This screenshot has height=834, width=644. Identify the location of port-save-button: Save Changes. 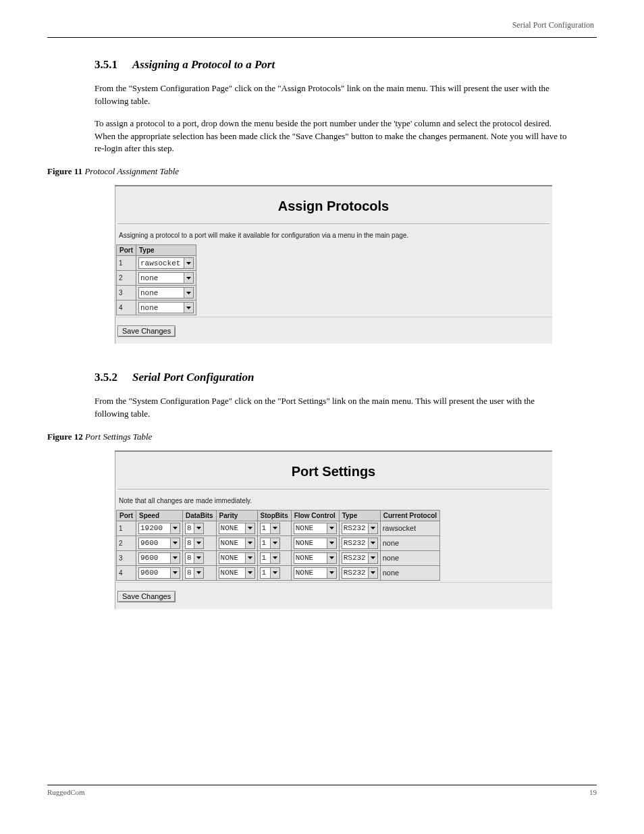
(146, 597).